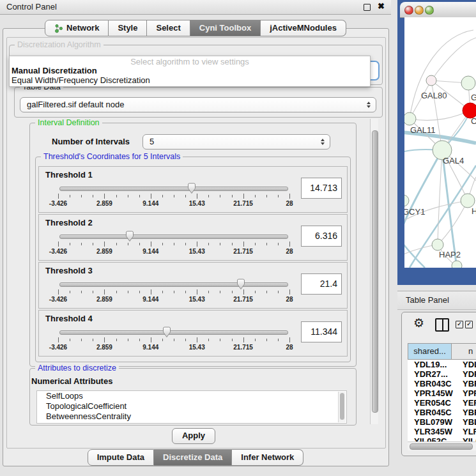 Image resolution: width=476 pixels, height=476 pixels. What do you see at coordinates (169, 28) in the screenshot?
I see `tab-select: Select` at bounding box center [169, 28].